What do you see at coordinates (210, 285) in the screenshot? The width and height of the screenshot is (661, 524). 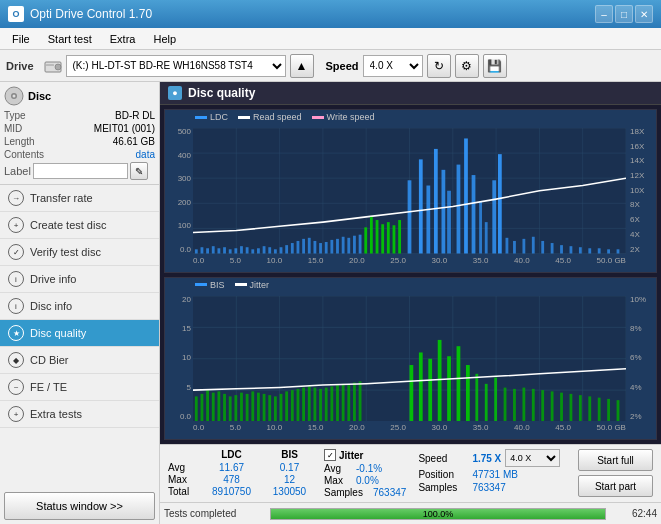 I see `legend-bis: BIS` at bounding box center [210, 285].